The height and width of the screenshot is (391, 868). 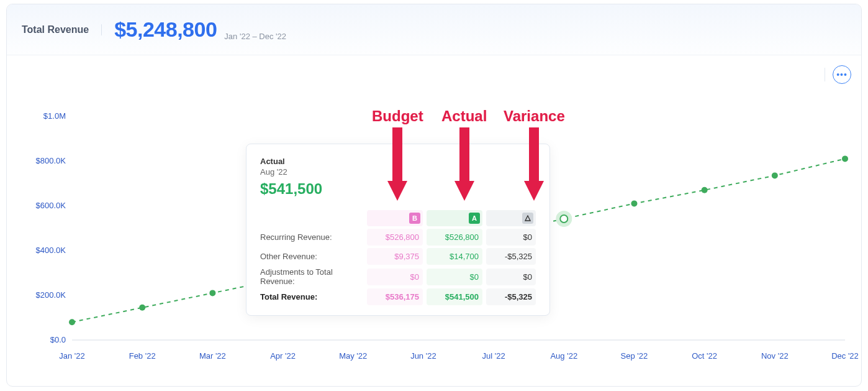 What do you see at coordinates (511, 218) in the screenshot?
I see `variance-column-header` at bounding box center [511, 218].